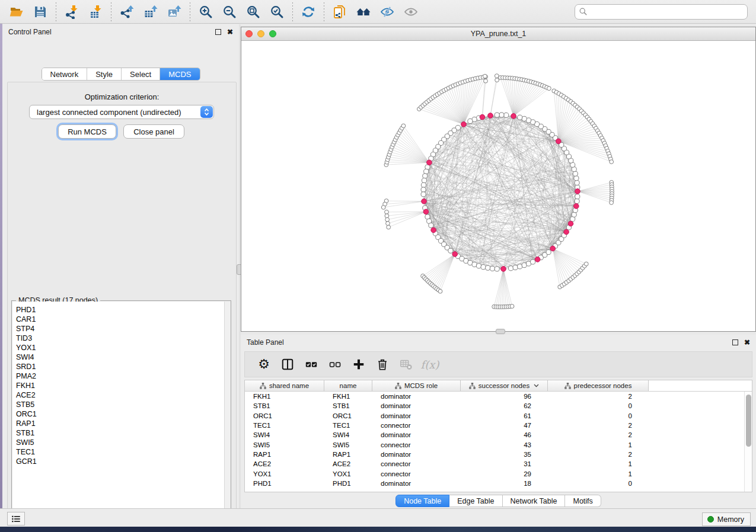 This screenshot has width=756, height=532. Describe the element at coordinates (123, 405) in the screenshot. I see `mcds-result-item: STB5` at that location.